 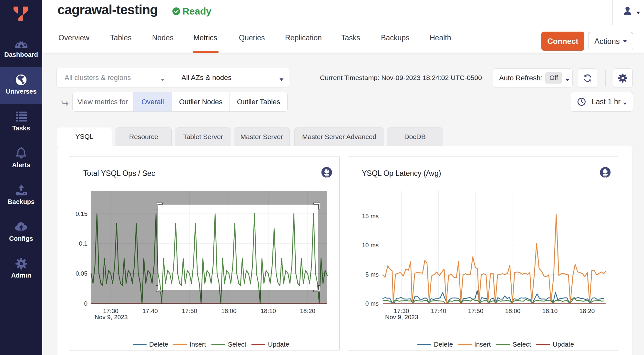 What do you see at coordinates (86, 303) in the screenshot?
I see `svg-text: 0` at bounding box center [86, 303].